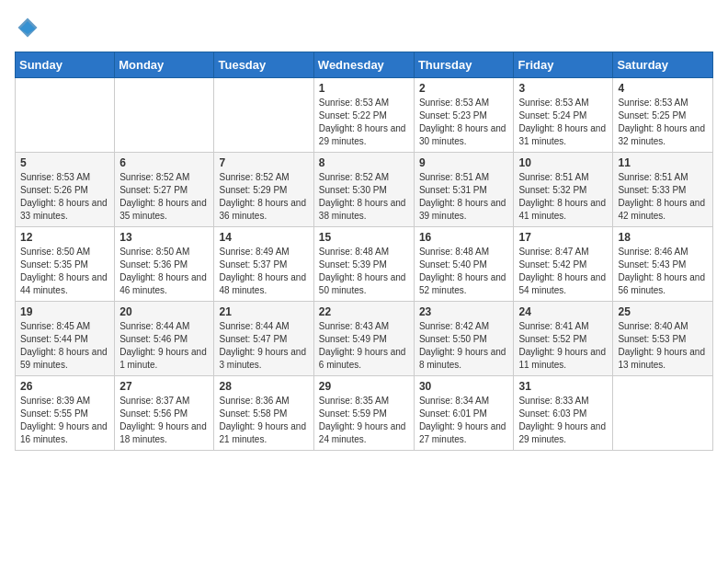  Describe the element at coordinates (364, 116) in the screenshot. I see `calendar-cell: 1Sunrise: 8:53 AM Sunset: 5:22 PM Daylig…` at that location.